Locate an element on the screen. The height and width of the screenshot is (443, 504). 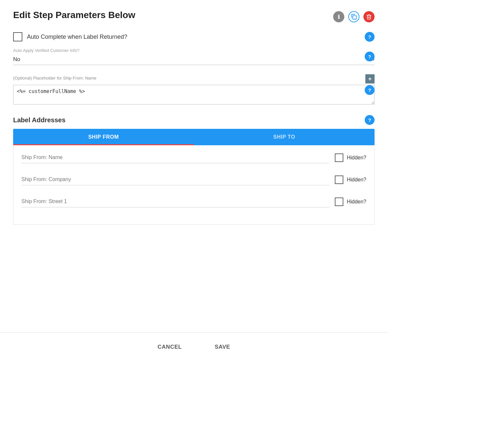
hidden-label-street1: Hidden? is located at coordinates (356, 202).